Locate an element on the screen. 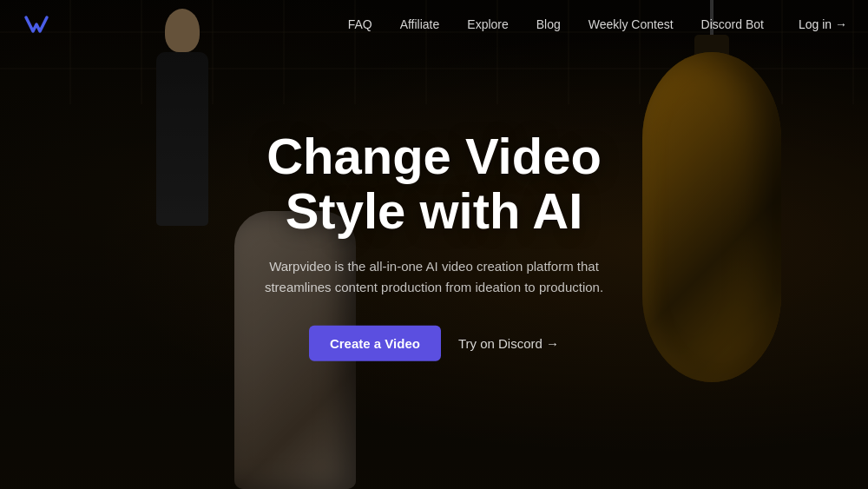  nav-links: FAQ Affiliate Explore Blog Weekly Contes… is located at coordinates (556, 24).